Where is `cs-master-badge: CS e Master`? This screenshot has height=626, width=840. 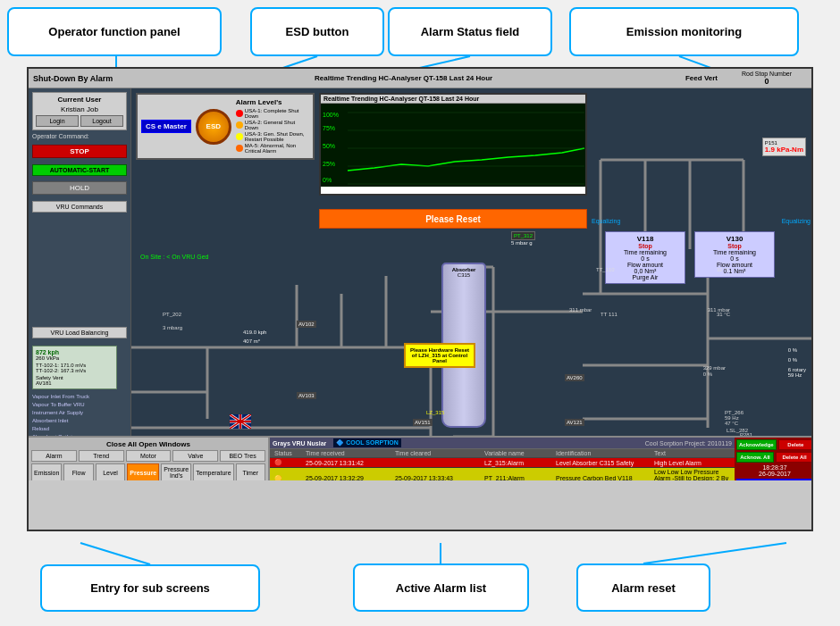 cs-master-badge: CS e Master is located at coordinates (166, 127).